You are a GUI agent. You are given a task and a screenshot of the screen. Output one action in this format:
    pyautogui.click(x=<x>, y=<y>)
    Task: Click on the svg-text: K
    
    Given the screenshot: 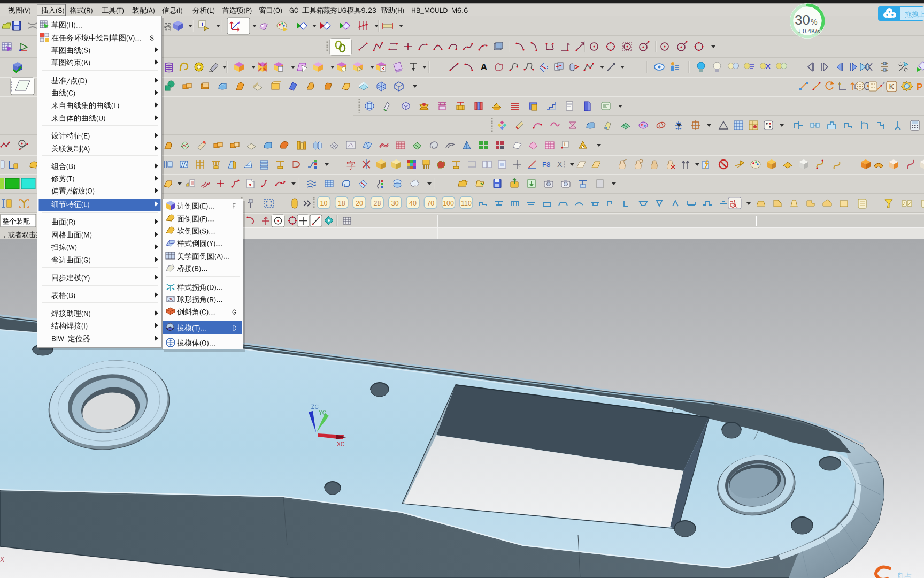 What is the action you would take?
    pyautogui.click(x=891, y=87)
    